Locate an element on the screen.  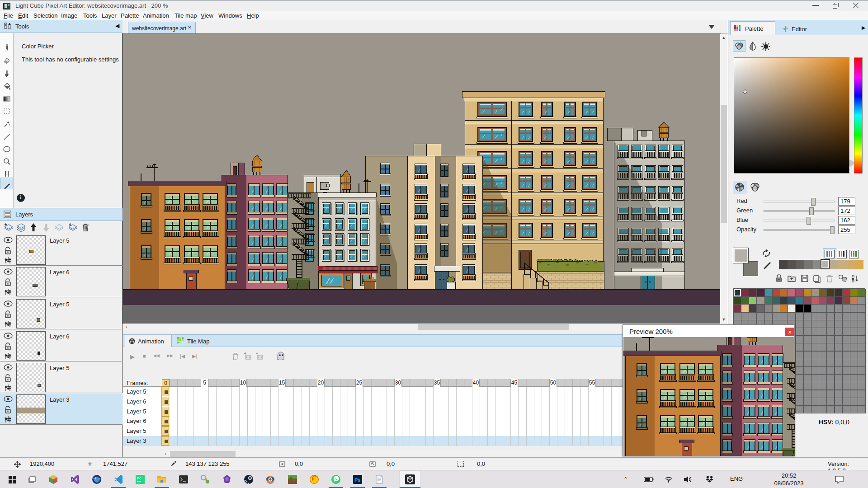
svg-text: PC is located at coordinates (139, 478).